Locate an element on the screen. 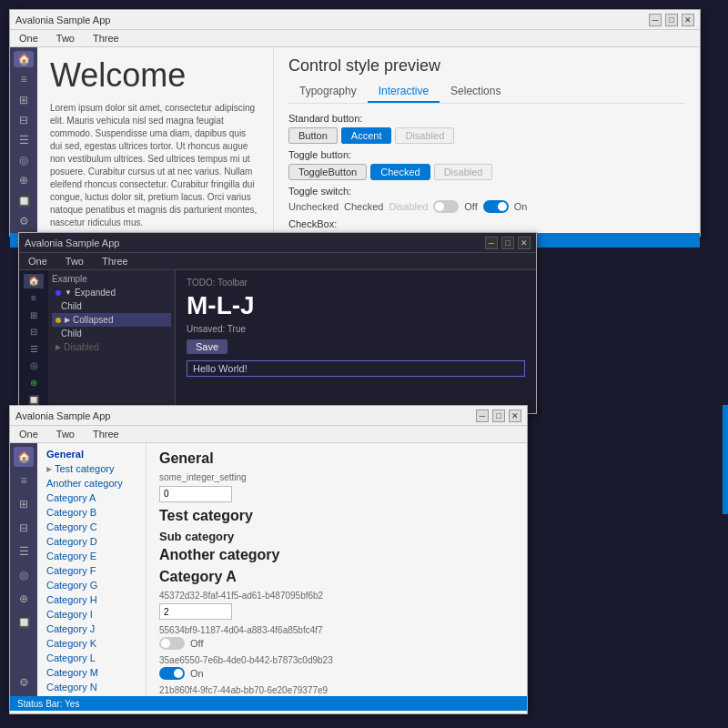 The width and height of the screenshot is (728, 728). nav-category-c: Category C is located at coordinates (91, 527).